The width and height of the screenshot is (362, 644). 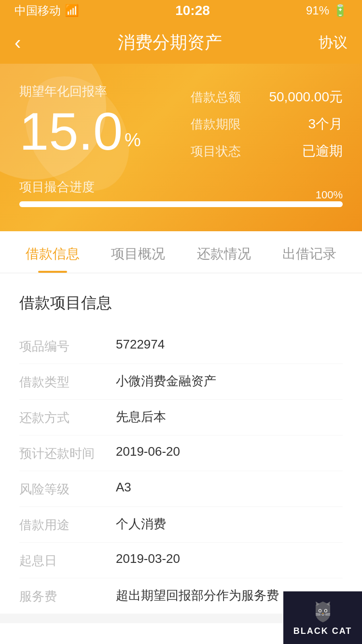 I want to click on field-value: 2019-03-20, so click(x=229, y=559).